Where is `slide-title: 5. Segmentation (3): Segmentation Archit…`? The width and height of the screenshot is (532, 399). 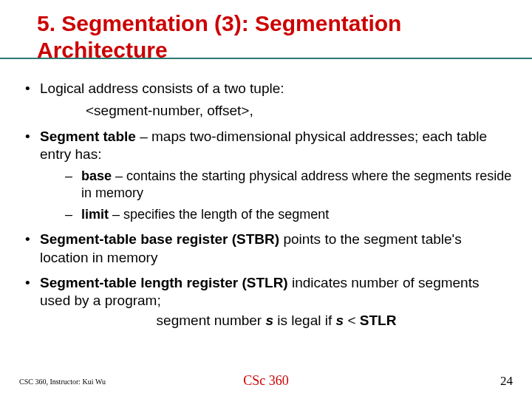 slide-title: 5. Segmentation (3): Segmentation Archit… is located at coordinates (275, 37).